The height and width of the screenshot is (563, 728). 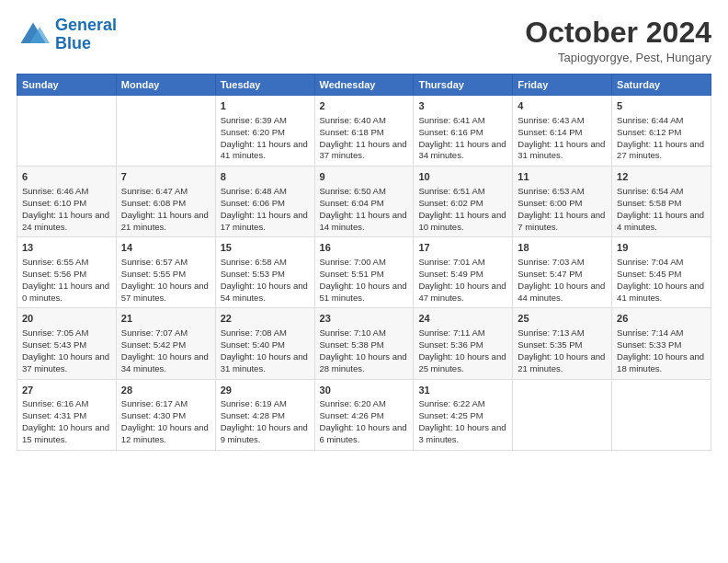 I want to click on calendar-week-row: 6Sunrise: 6:46 AMSunset: 6:10 PMDaylight…, so click(x=364, y=202).